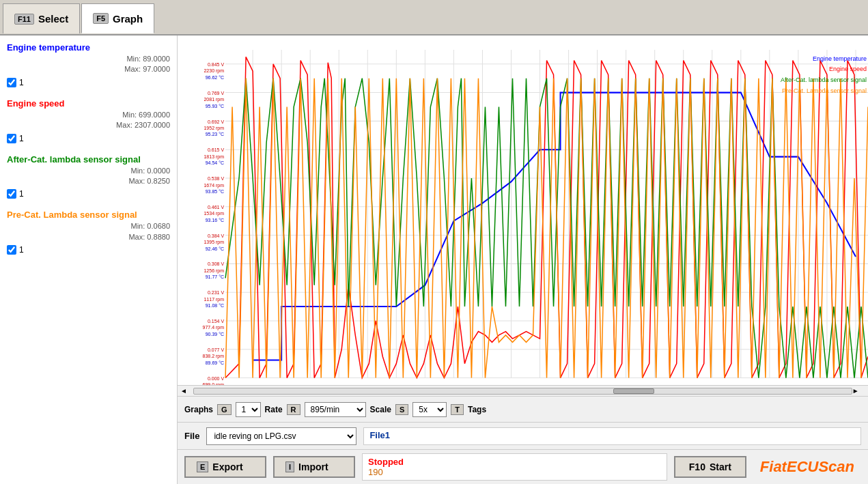  What do you see at coordinates (214, 134) in the screenshot?
I see `svg-text: 95.23 °C` at bounding box center [214, 134].